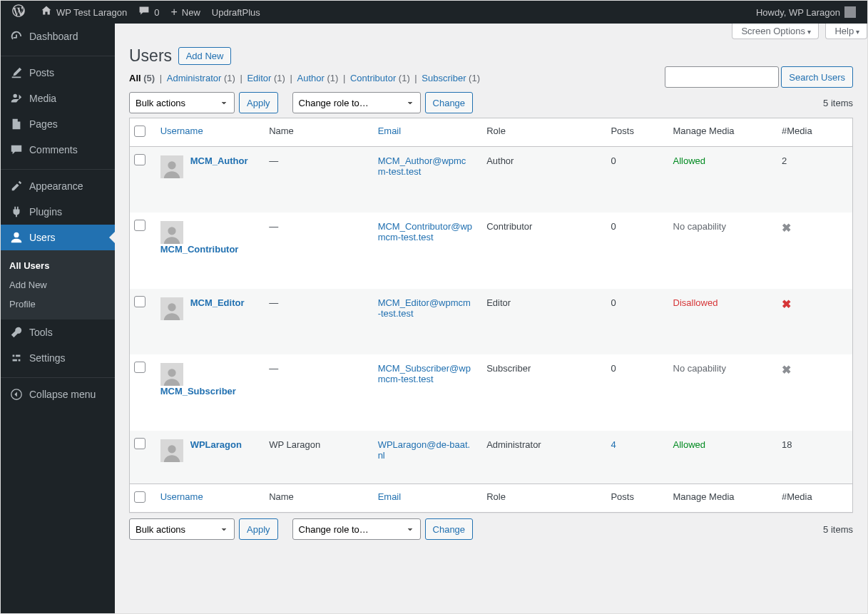  I want to click on menu-label: Collapse menu, so click(63, 394).